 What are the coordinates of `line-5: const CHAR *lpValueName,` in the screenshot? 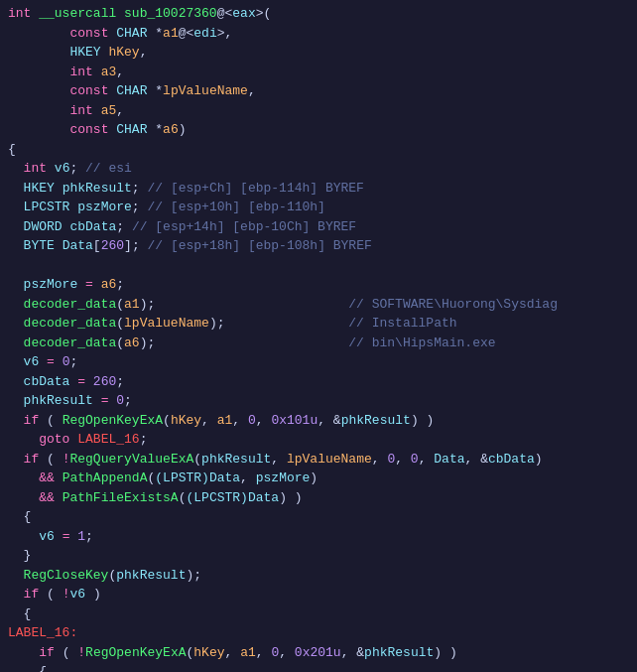 It's located at (318, 91).